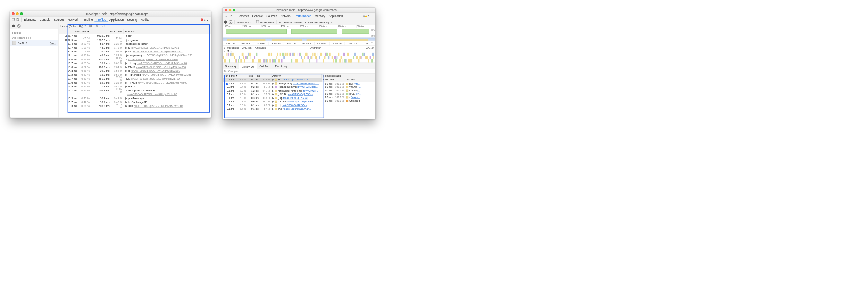 Image resolution: width=868 pixels, height=306 pixels. Describe the element at coordinates (349, 92) in the screenshot. I see `heaviest-rows: 0.3 ms100.0 %aKb /ma…0.3 ms100.0 %VJb.wa…` at that location.